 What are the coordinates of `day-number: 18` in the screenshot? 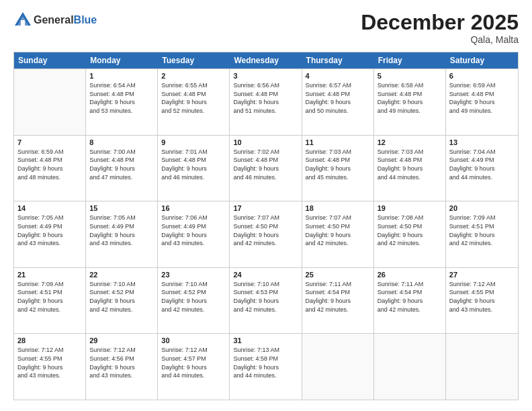 It's located at (338, 208).